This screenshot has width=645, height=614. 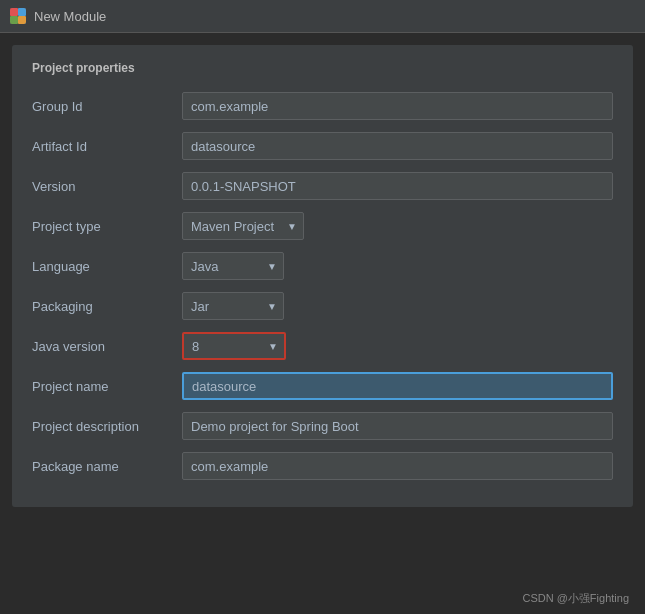 I want to click on form-row: Java version8111721▼, so click(x=322, y=346).